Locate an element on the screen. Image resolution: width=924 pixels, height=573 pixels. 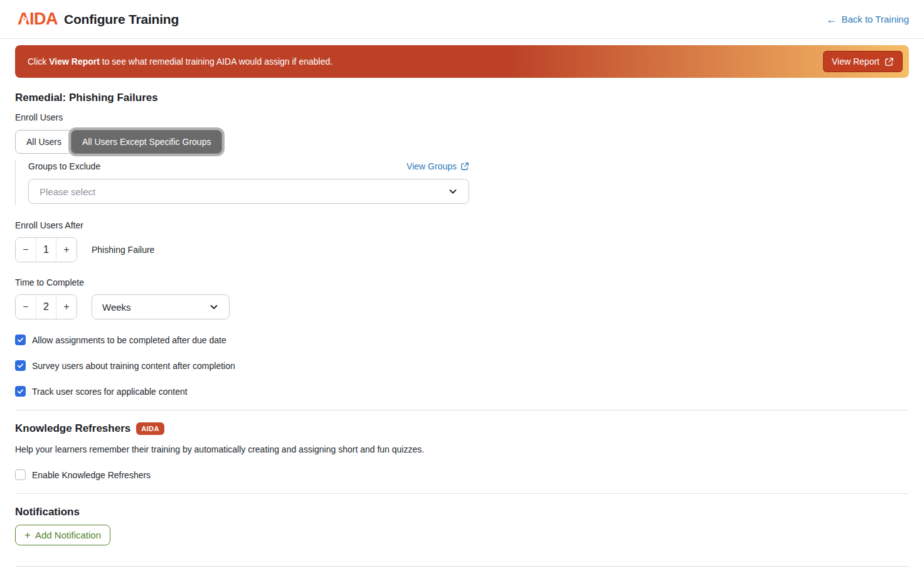
knowledge-refreshers-description: Help your learners remember their traini… is located at coordinates (462, 449).